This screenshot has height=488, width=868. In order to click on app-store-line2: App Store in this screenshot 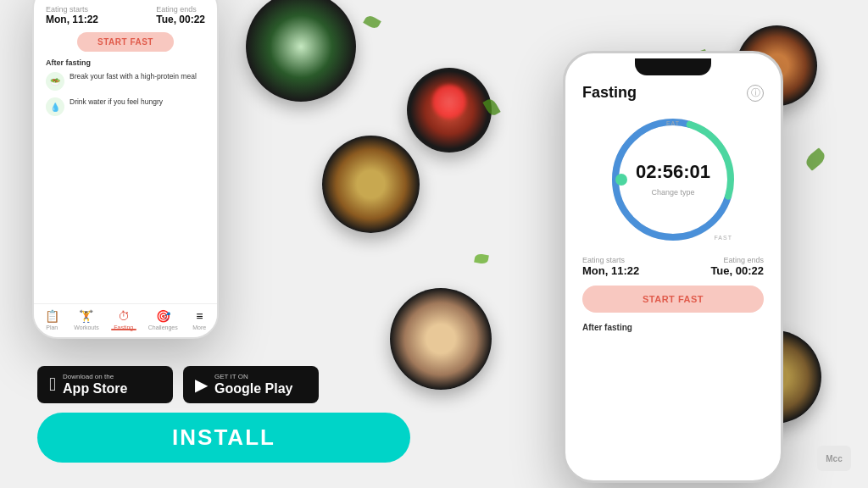, I will do `click(95, 388)`.